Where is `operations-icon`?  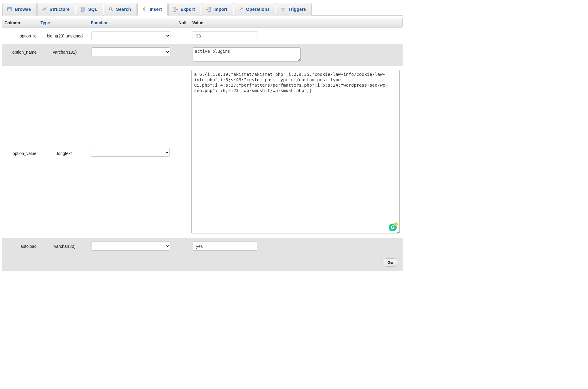 operations-icon is located at coordinates (241, 9).